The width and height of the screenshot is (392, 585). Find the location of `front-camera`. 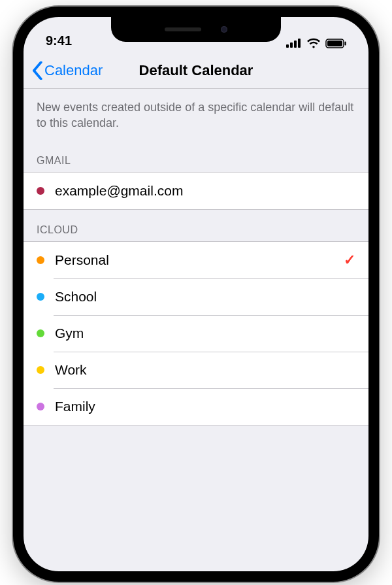

front-camera is located at coordinates (224, 29).